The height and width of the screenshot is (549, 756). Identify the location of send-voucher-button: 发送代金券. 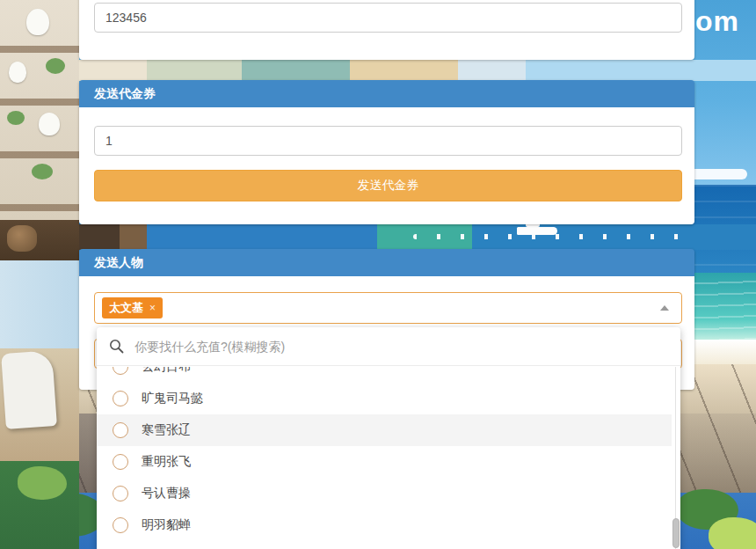
(389, 186).